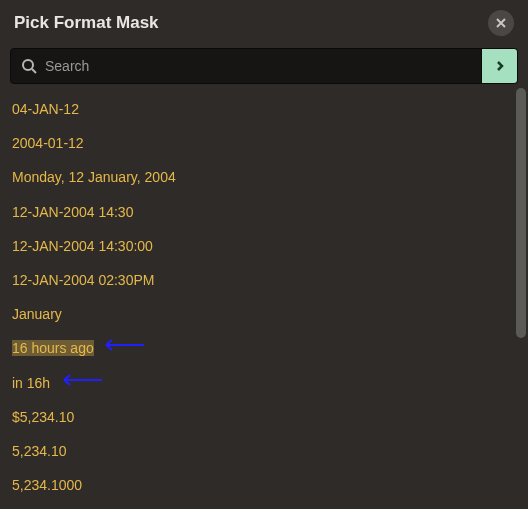 The height and width of the screenshot is (509, 528). What do you see at coordinates (264, 22) in the screenshot?
I see `dialog-header: Pick Format Mask` at bounding box center [264, 22].